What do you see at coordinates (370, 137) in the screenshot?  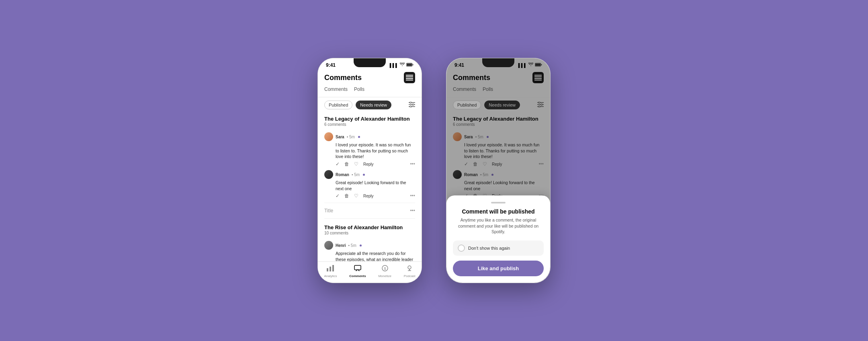 I see `comment-header-1-1-0: Sara • 5m` at bounding box center [370, 137].